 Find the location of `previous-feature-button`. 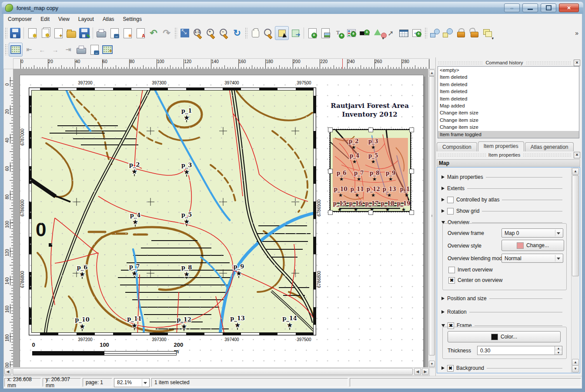

previous-feature-button is located at coordinates (42, 50).